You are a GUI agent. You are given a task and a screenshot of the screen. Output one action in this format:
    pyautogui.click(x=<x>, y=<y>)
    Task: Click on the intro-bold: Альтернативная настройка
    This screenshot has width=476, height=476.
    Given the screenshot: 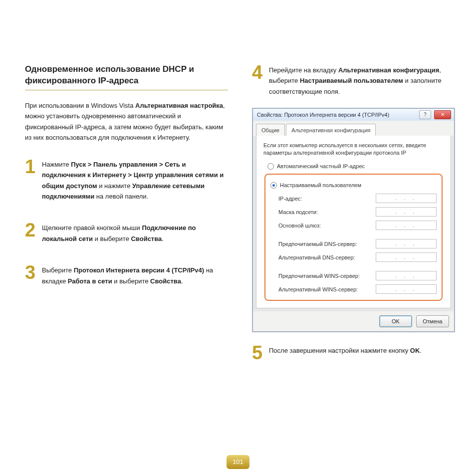 What is the action you would take?
    pyautogui.click(x=179, y=106)
    